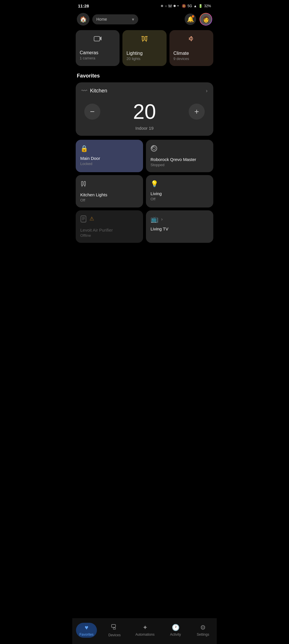  I want to click on bulb-icon: 💡, so click(154, 184).